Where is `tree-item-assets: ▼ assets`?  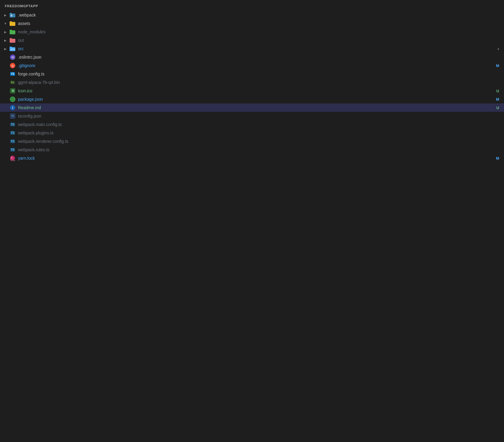
tree-item-assets: ▼ assets is located at coordinates (252, 23).